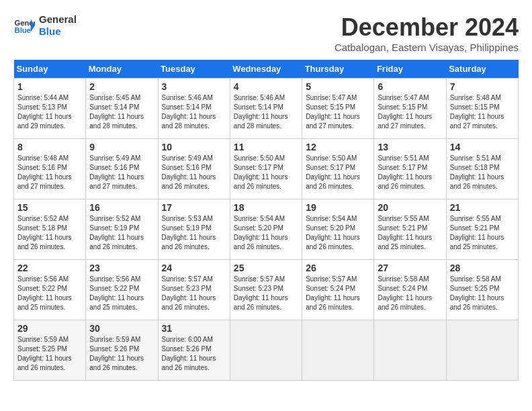 The height and width of the screenshot is (411, 532). Describe the element at coordinates (23, 30) in the screenshot. I see `svg-text: Blue` at that location.